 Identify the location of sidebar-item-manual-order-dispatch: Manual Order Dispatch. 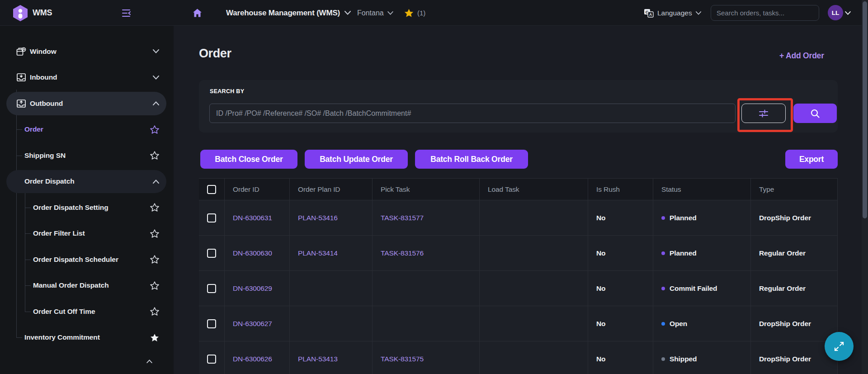
(87, 286).